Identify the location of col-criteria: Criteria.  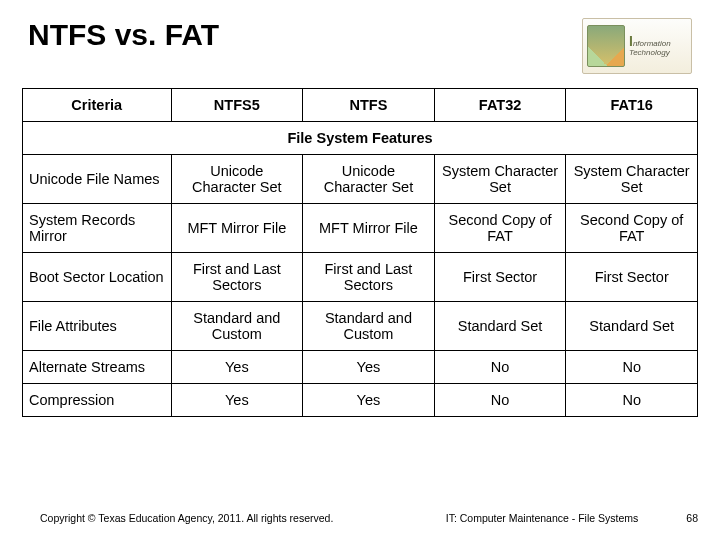
(98, 106).